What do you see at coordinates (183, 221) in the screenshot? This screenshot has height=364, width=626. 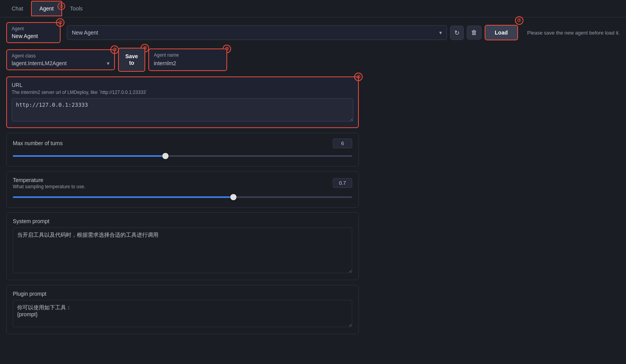 I see `system-prompt-label: System prompt` at bounding box center [183, 221].